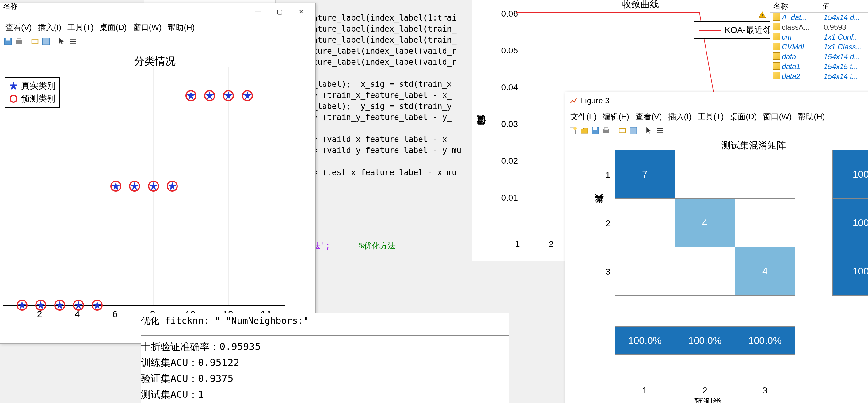 Image resolution: width=868 pixels, height=403 pixels. What do you see at coordinates (803, 47) in the screenshot?
I see `var-name: CVMdl` at bounding box center [803, 47].